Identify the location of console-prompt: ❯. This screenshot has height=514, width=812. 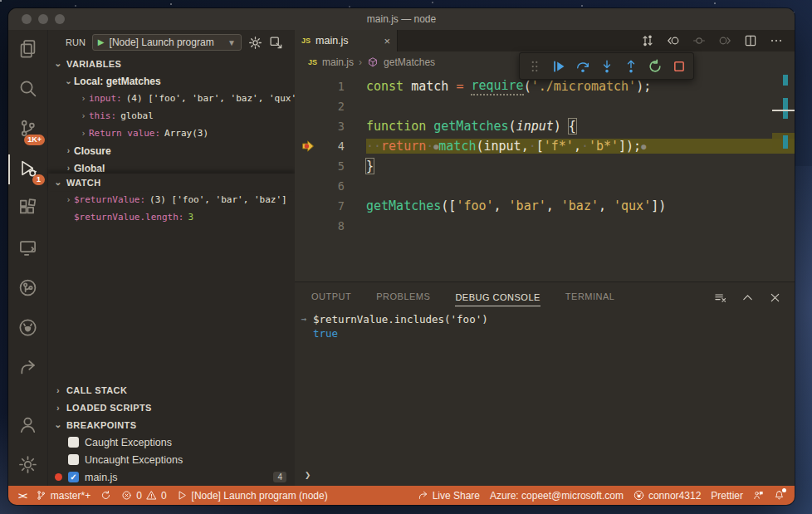
(307, 475).